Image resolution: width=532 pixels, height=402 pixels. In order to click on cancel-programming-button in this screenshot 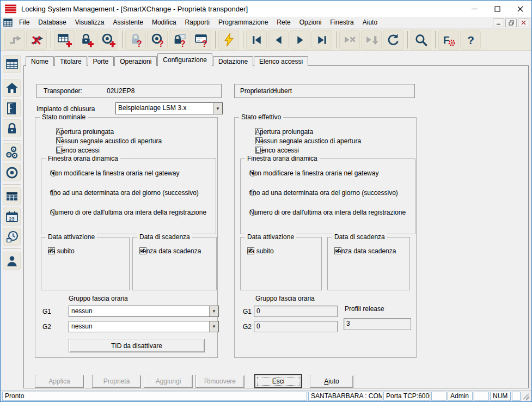, I will do `click(350, 40)`.